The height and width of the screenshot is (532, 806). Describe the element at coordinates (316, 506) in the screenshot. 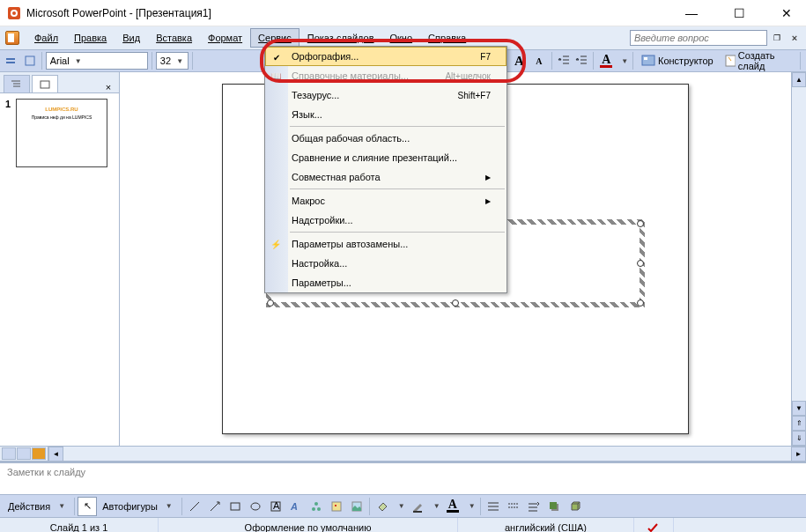

I see `diagram-icon` at that location.